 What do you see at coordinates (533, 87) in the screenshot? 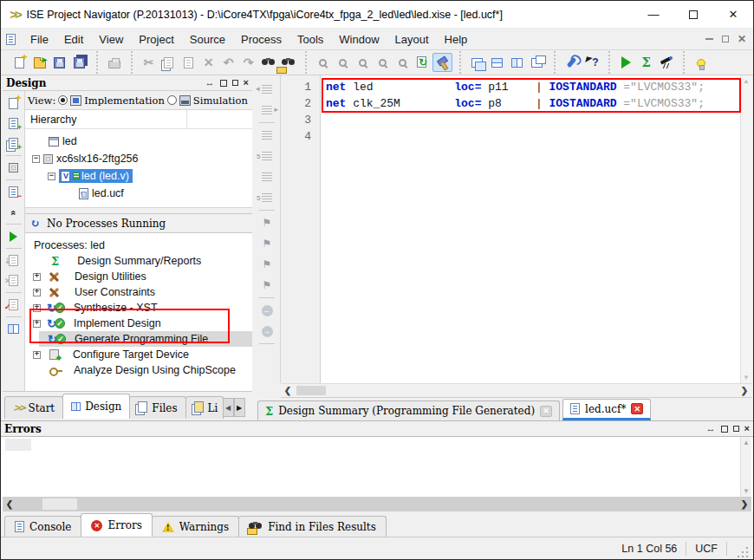
I see `code-line-1: net led loc= p11 | IOSTANDARD ="LVCMOS33…` at bounding box center [533, 87].